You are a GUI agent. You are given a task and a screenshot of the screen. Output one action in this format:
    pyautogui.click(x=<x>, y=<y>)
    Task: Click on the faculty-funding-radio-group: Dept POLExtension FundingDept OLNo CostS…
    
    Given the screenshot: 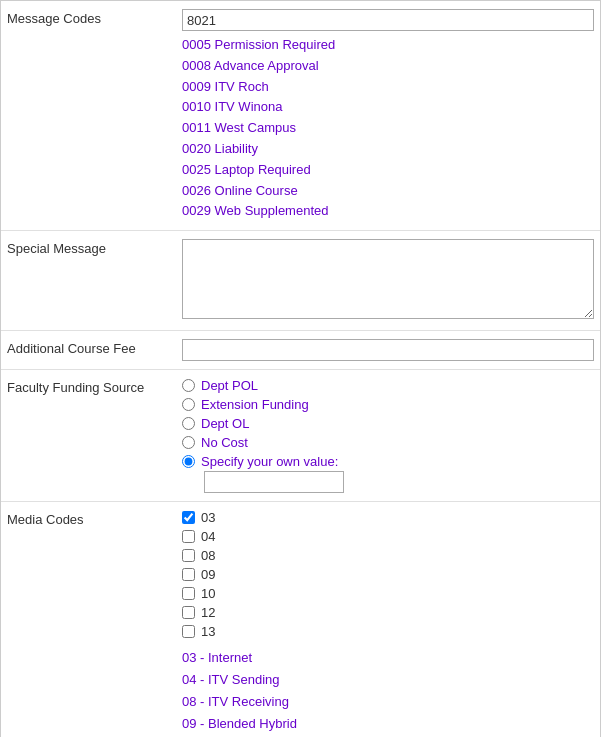 What is the action you would take?
    pyautogui.click(x=388, y=424)
    